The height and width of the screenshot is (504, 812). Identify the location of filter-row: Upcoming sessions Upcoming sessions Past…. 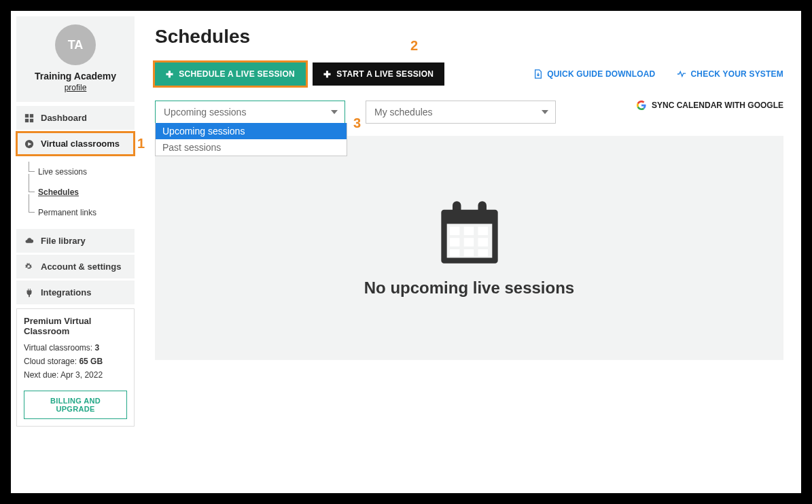
(469, 112).